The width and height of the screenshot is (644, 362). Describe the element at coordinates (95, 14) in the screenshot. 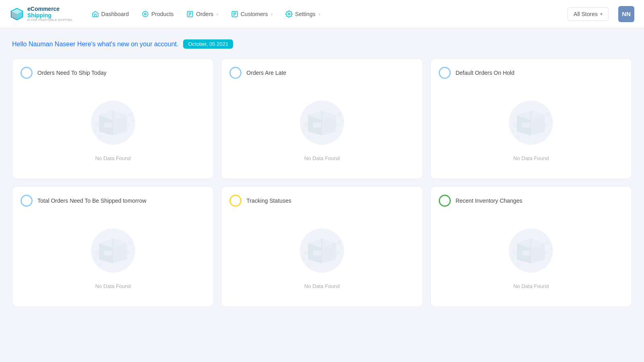

I see `home-icon` at that location.